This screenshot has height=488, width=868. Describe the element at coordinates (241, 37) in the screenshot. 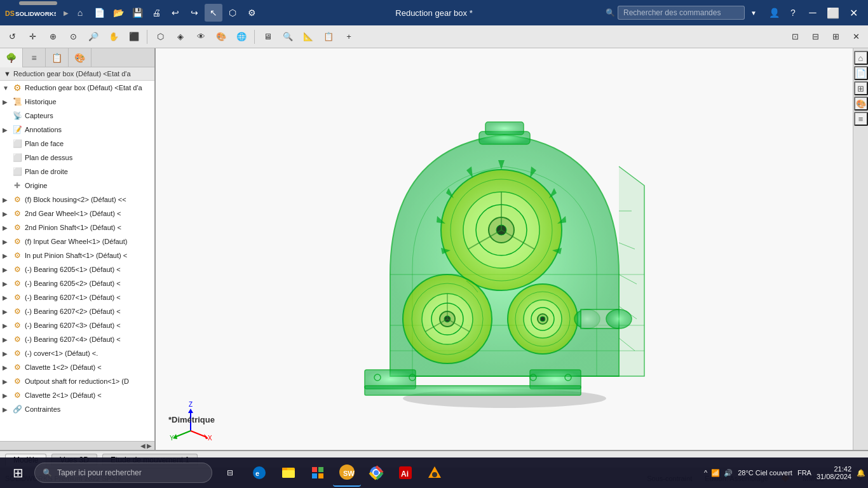

I see `scenes-btn: 🌐` at that location.